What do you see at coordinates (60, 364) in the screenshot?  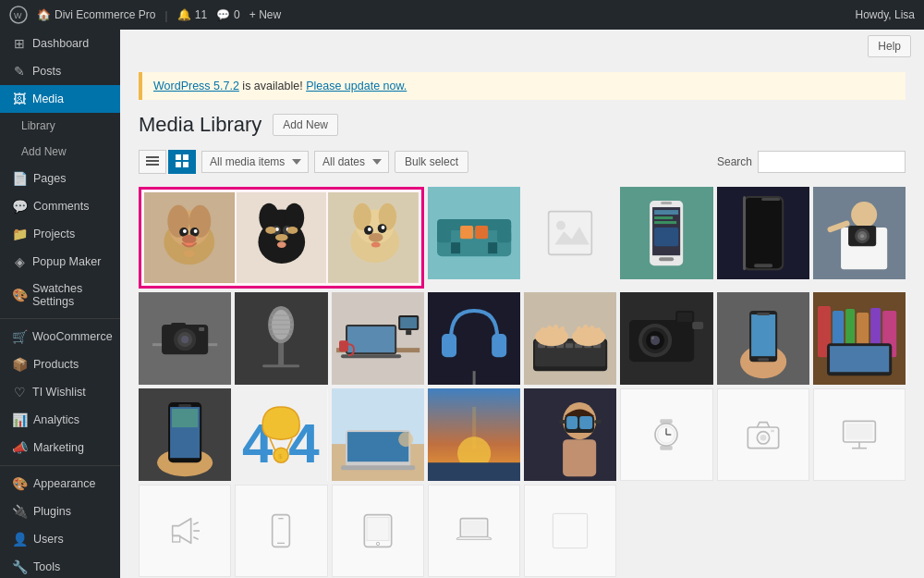 I see `sidebar-item-products: 📦 Products` at bounding box center [60, 364].